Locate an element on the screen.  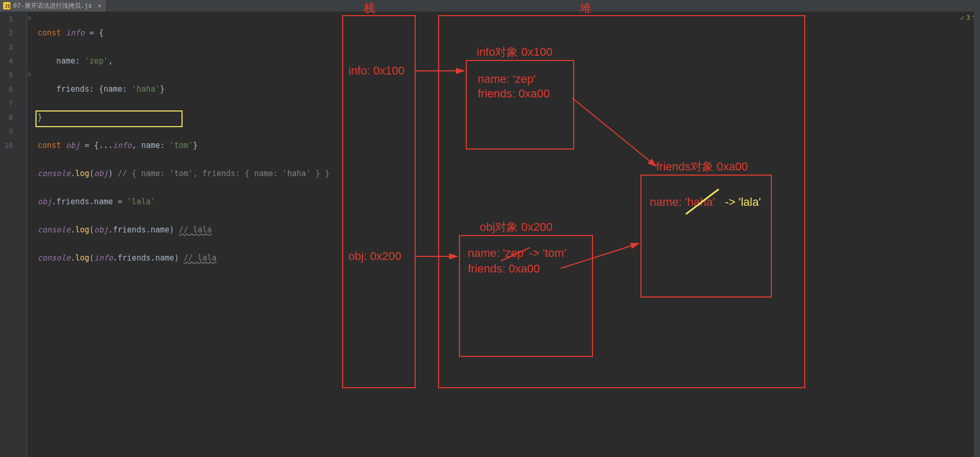
heap-obj-title: obj对象 0x200 is located at coordinates (516, 227).